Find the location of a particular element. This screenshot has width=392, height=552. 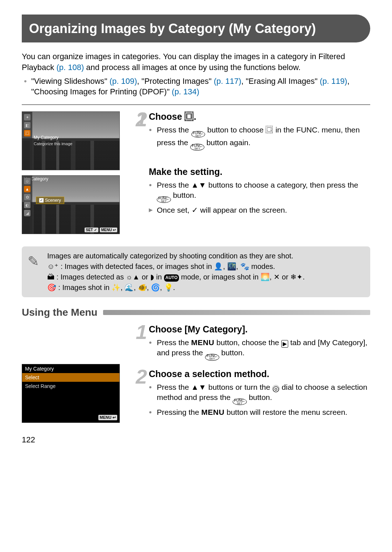

category-tag: ✓ Scenery is located at coordinates (50, 200).